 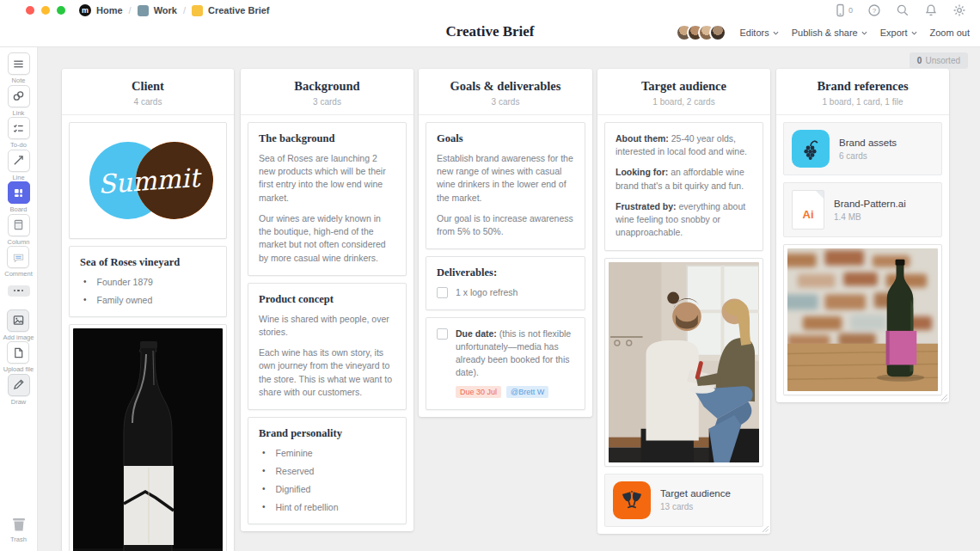 What do you see at coordinates (19, 540) in the screenshot?
I see `trash-label: Trash` at bounding box center [19, 540].